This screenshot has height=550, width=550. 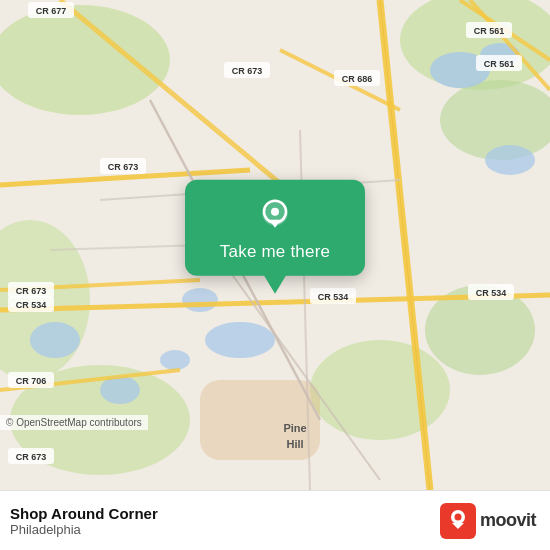 What do you see at coordinates (294, 428) in the screenshot?
I see `svg-text: Pine` at bounding box center [294, 428].